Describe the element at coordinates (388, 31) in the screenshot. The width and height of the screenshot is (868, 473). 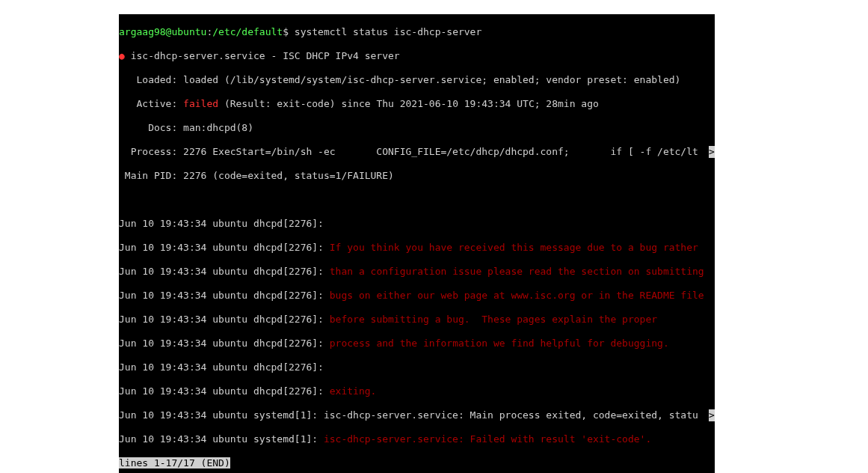
I see `command: systemctl status isc-dhcp-server` at that location.